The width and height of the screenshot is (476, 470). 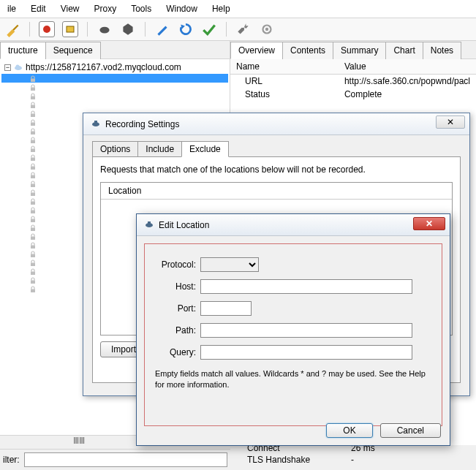 What do you see at coordinates (209, 29) in the screenshot?
I see `check-icon` at bounding box center [209, 29].